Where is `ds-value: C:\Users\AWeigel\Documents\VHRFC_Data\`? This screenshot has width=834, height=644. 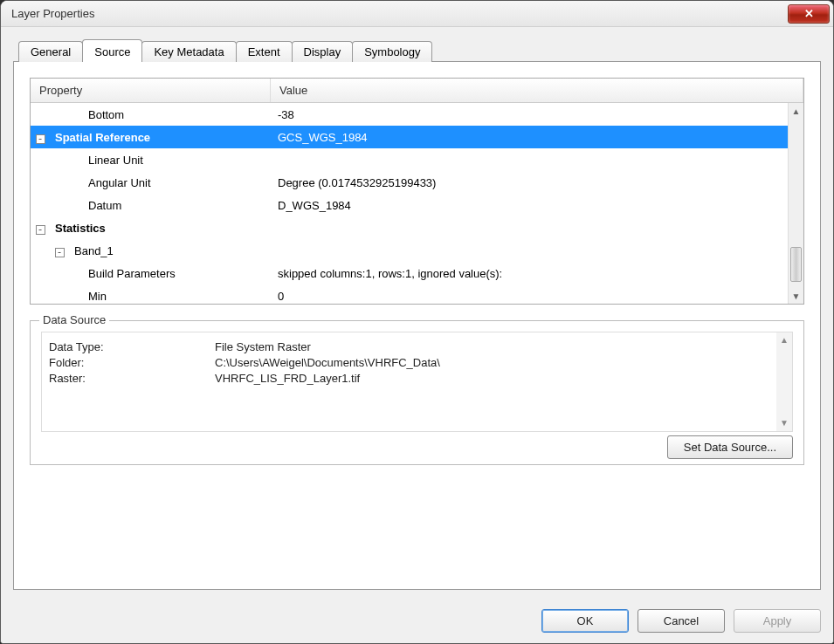
ds-value: C:\Users\AWeigel\Documents\VHRFC_Data\ is located at coordinates (327, 363).